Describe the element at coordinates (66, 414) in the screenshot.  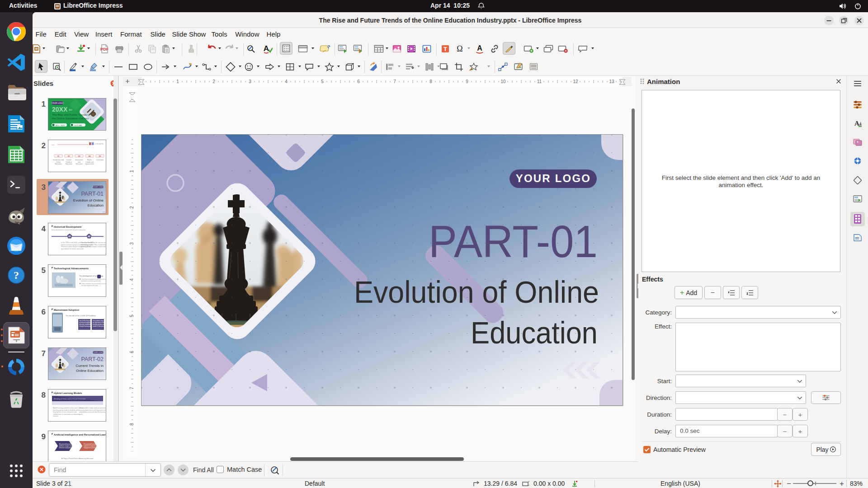
I see `svg-text:collaboration in classrooms an: collaboration in classrooms an important` at that location.